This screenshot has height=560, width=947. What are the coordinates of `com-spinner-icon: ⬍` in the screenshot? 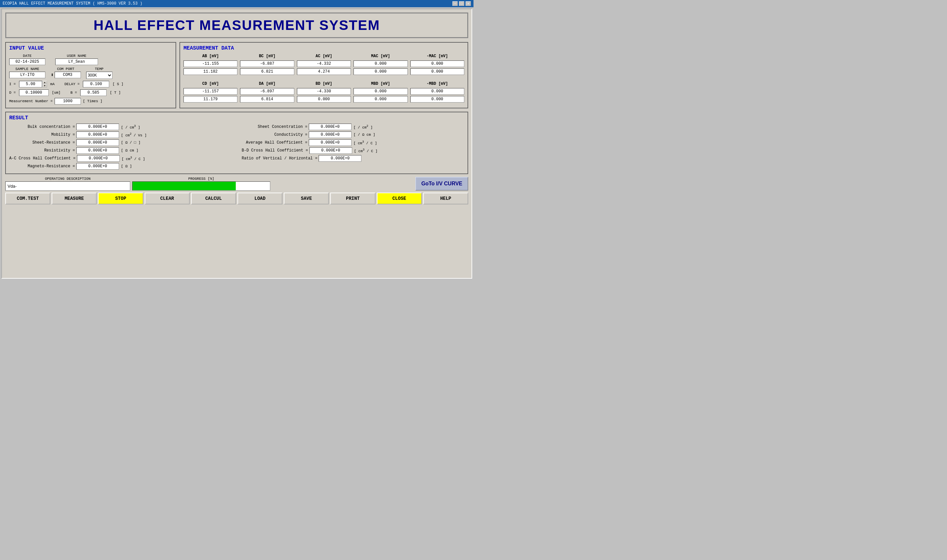 It's located at (52, 75).